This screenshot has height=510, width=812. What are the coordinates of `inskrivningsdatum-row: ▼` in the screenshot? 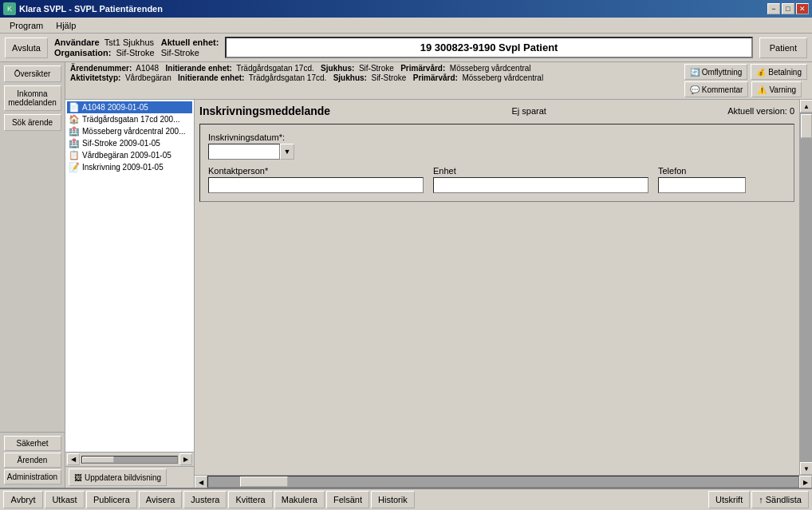 It's located at (497, 152).